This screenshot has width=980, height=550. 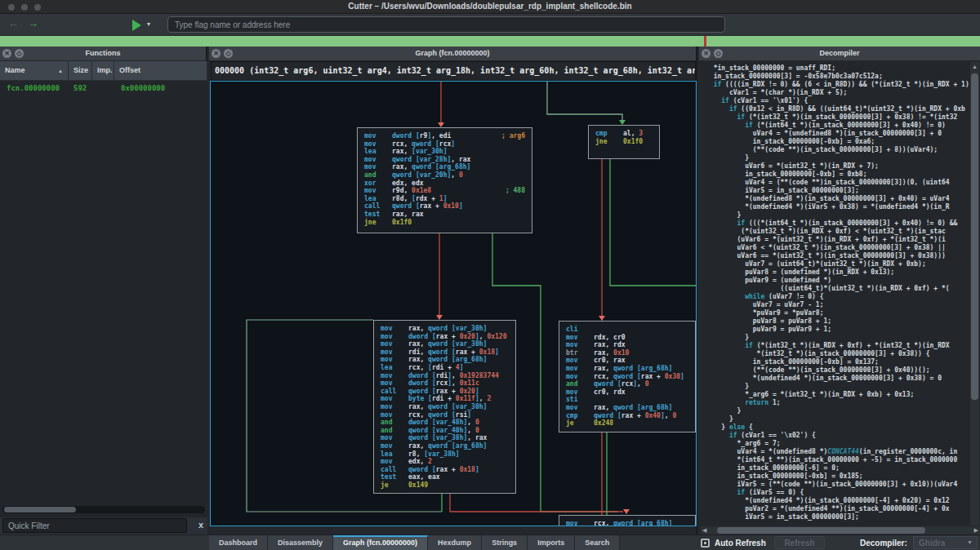 I want to click on column-header-name: Name▲, so click(x=34, y=71).